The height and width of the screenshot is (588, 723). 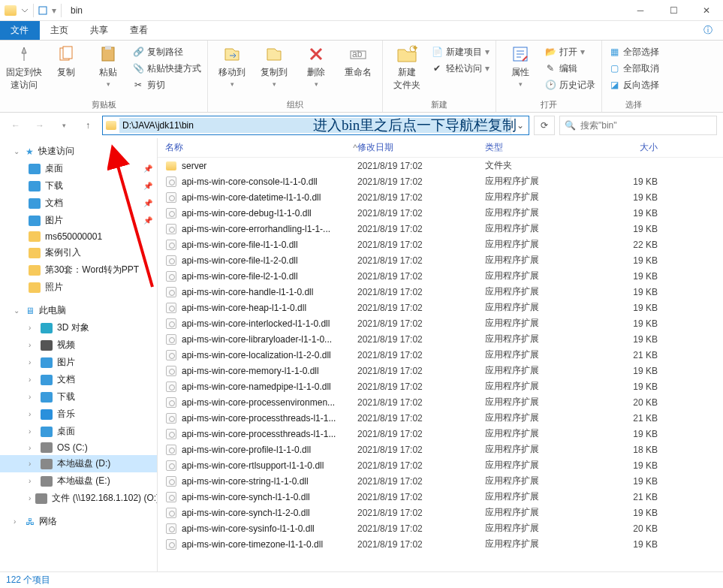 I want to click on sidebar-item: 下载📌, so click(x=78, y=186).